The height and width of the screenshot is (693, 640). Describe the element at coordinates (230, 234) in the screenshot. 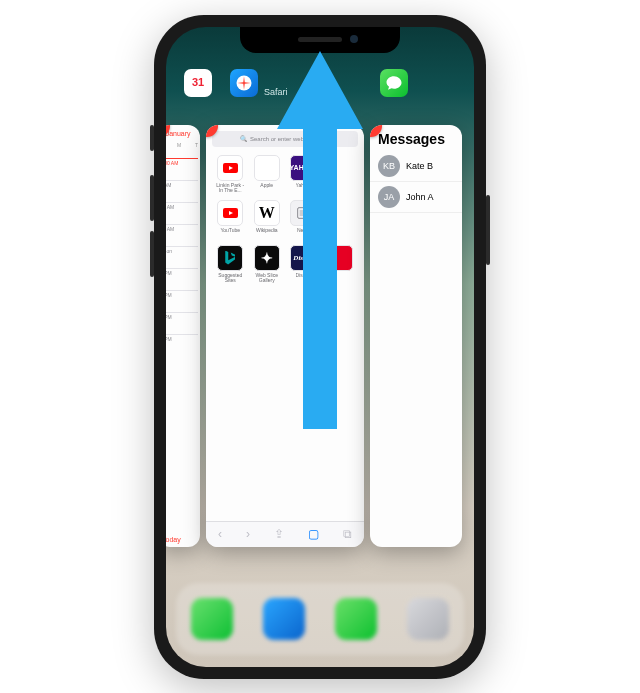

I see `favorite-label: YouTube` at that location.